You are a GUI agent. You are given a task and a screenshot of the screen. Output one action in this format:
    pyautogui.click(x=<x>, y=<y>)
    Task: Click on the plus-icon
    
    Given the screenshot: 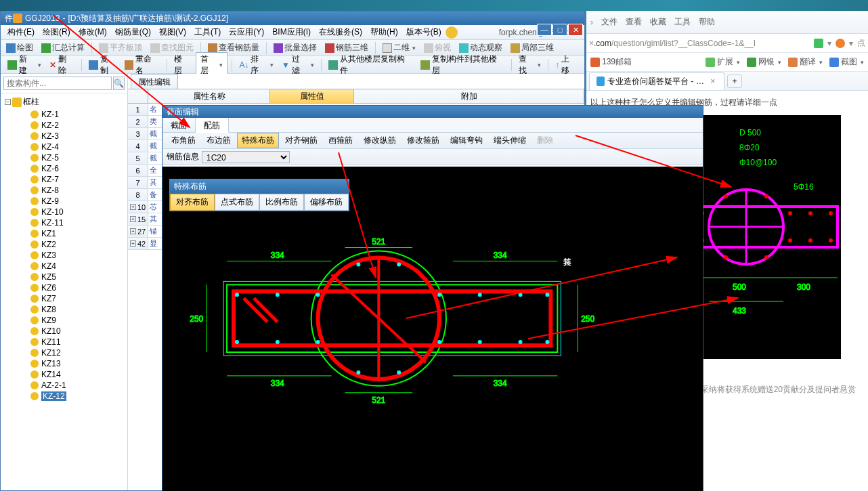 What is the action you would take?
    pyautogui.click(x=12, y=65)
    